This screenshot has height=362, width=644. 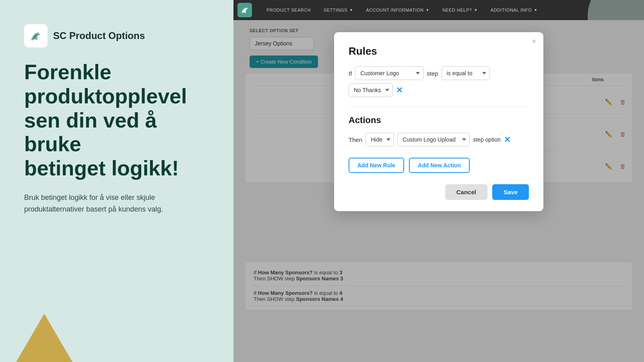 I want to click on condition-operator-select: is equal to, so click(x=466, y=73).